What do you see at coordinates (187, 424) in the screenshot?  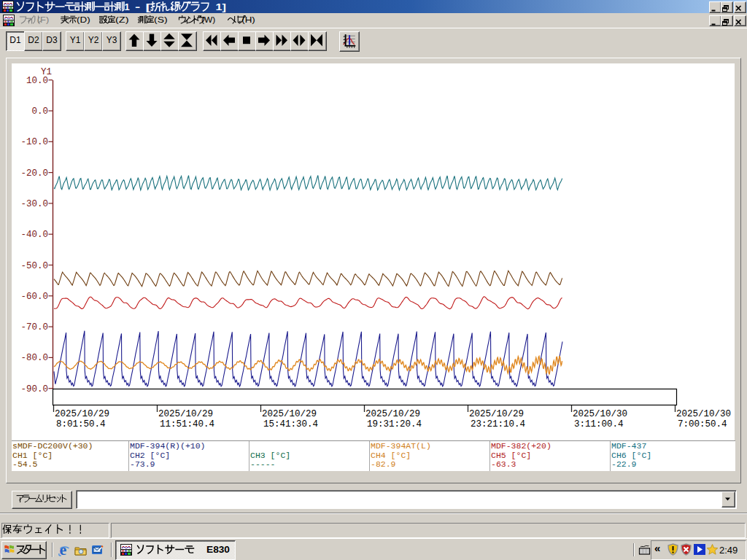 I see `svg-text: 11:51:40.4` at bounding box center [187, 424].